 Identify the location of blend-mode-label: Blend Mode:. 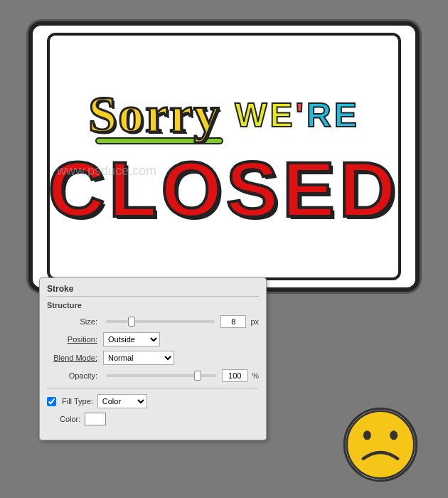
(74, 358).